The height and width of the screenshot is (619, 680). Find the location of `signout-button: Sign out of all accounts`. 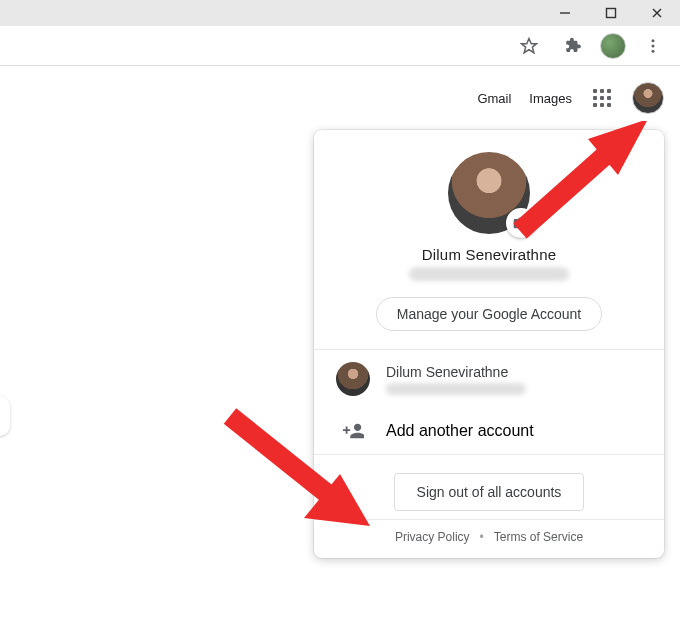

signout-button: Sign out of all accounts is located at coordinates (490, 492).